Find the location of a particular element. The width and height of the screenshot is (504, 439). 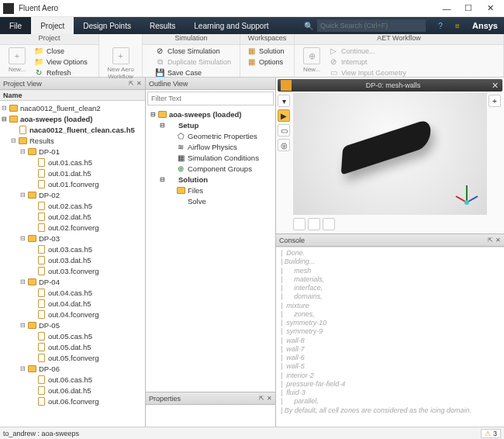

close-button: ✕ is located at coordinates (490, 9).